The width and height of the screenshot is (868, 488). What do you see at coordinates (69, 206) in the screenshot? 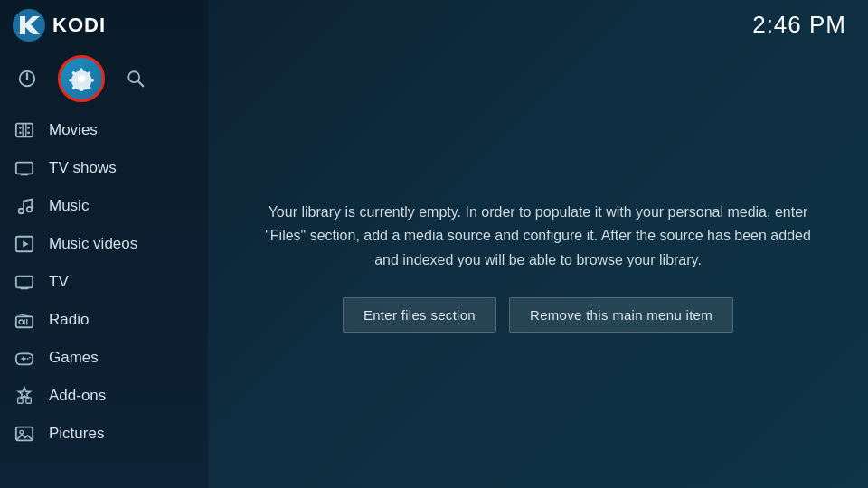
I see `music-label: Music` at bounding box center [69, 206].